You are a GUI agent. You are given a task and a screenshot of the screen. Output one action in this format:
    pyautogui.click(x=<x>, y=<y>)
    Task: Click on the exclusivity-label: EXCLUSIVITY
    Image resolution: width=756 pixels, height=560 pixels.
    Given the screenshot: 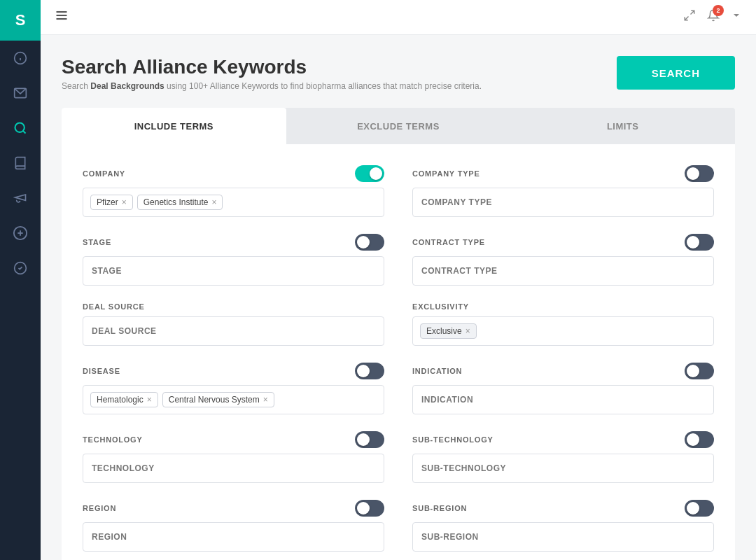 What is the action you would take?
    pyautogui.click(x=441, y=307)
    